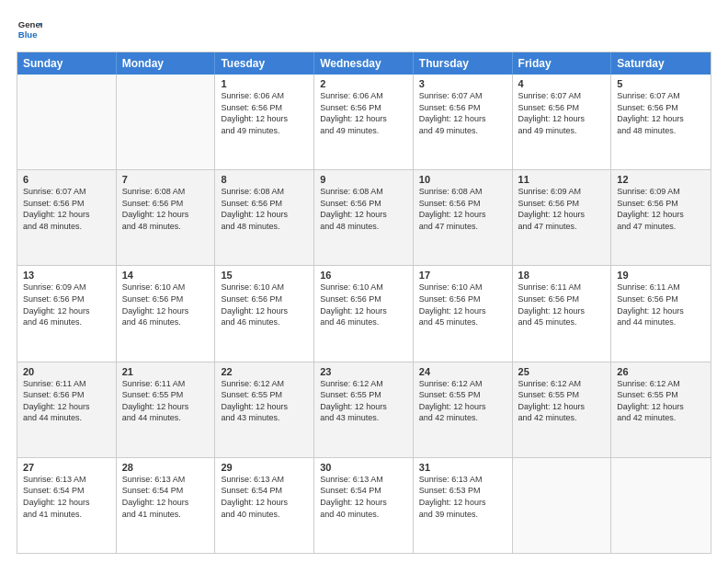  Describe the element at coordinates (67, 410) in the screenshot. I see `day-cell-20: 20Sunrise: 6:11 AM Sunset: 6:56 PM Dayli…` at that location.